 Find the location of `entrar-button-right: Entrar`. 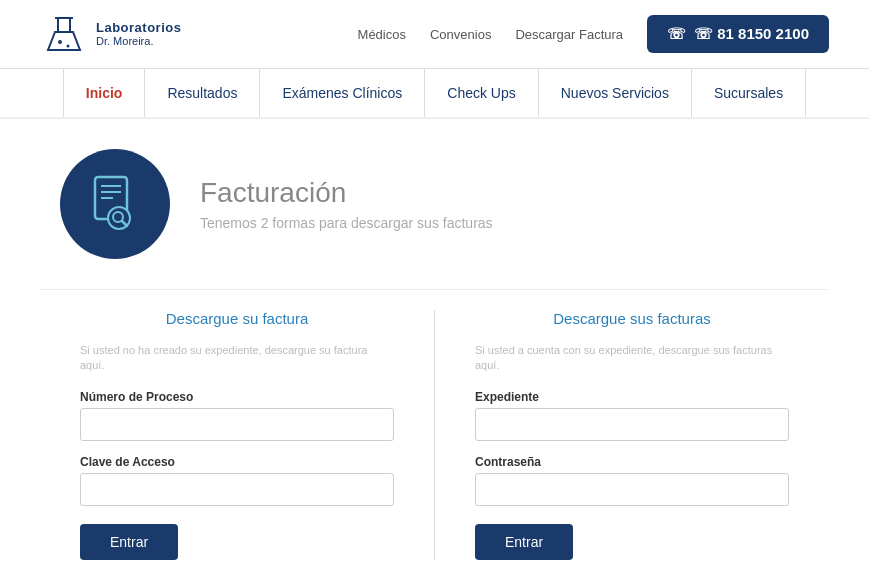

entrar-button-right: Entrar is located at coordinates (524, 542).